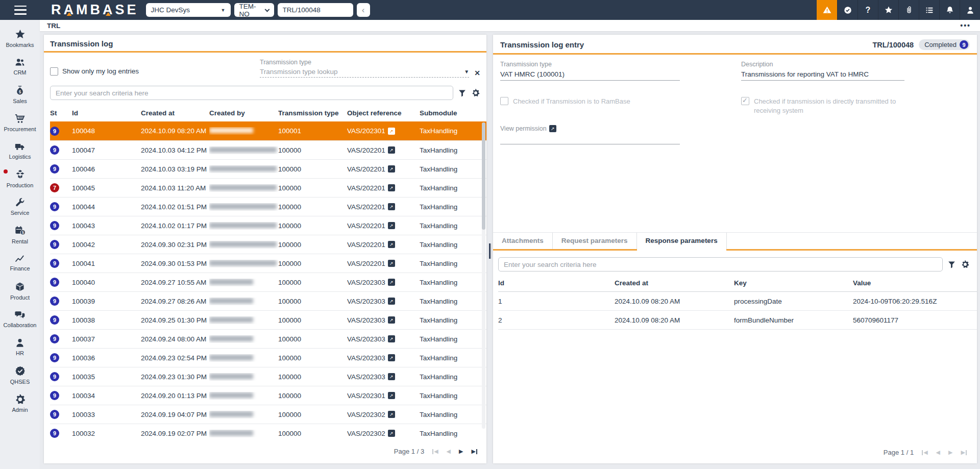  Describe the element at coordinates (94, 71) in the screenshot. I see `show-only-my-log-checkbox: Show only my log entries` at that location.